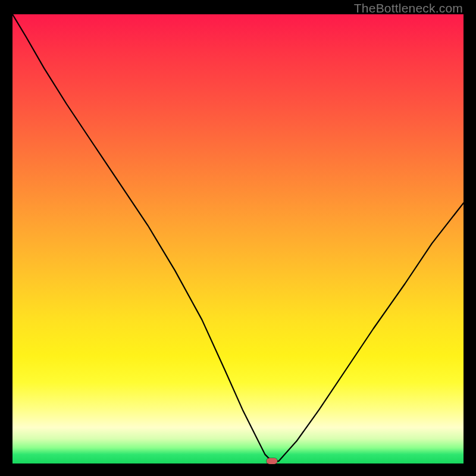 The image size is (476, 476). What do you see at coordinates (408, 8) in the screenshot?
I see `watermark-text: TheBottleneck.com` at bounding box center [408, 8].